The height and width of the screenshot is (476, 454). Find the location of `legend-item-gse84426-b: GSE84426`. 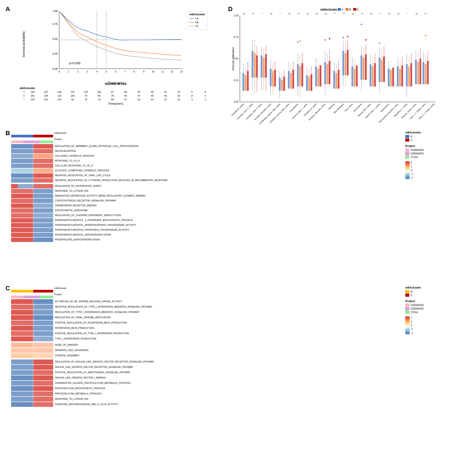

legend-item-gse84426-b: GSE84426 is located at coordinates (425, 150).